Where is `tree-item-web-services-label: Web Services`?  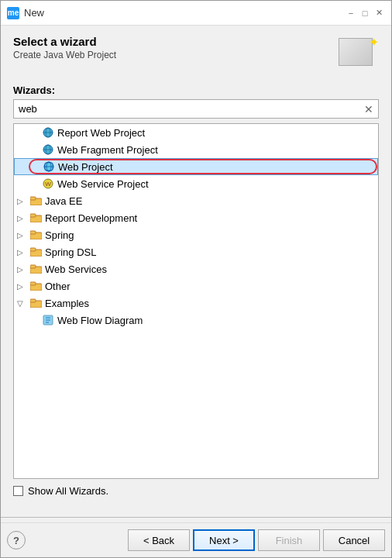
tree-item-web-services-label: Web Services is located at coordinates (76, 270).